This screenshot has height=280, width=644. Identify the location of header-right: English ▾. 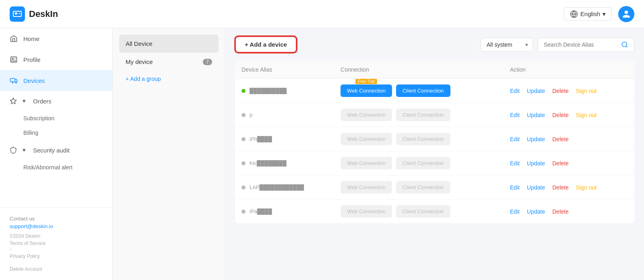
(599, 14).